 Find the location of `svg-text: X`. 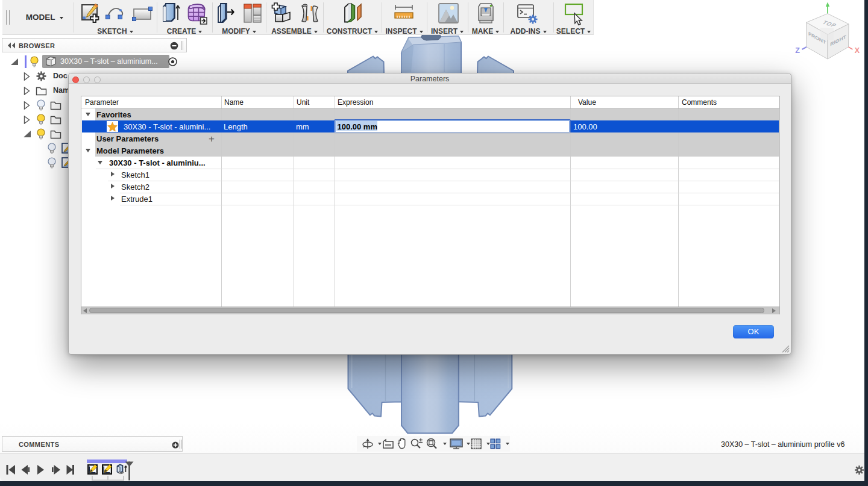

svg-text: X is located at coordinates (857, 51).